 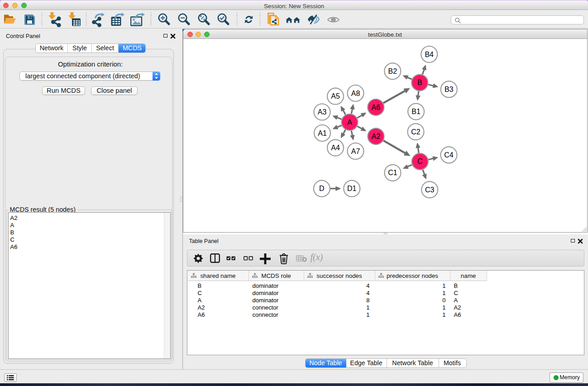 What do you see at coordinates (322, 112) in the screenshot?
I see `svg-text: A3` at bounding box center [322, 112].